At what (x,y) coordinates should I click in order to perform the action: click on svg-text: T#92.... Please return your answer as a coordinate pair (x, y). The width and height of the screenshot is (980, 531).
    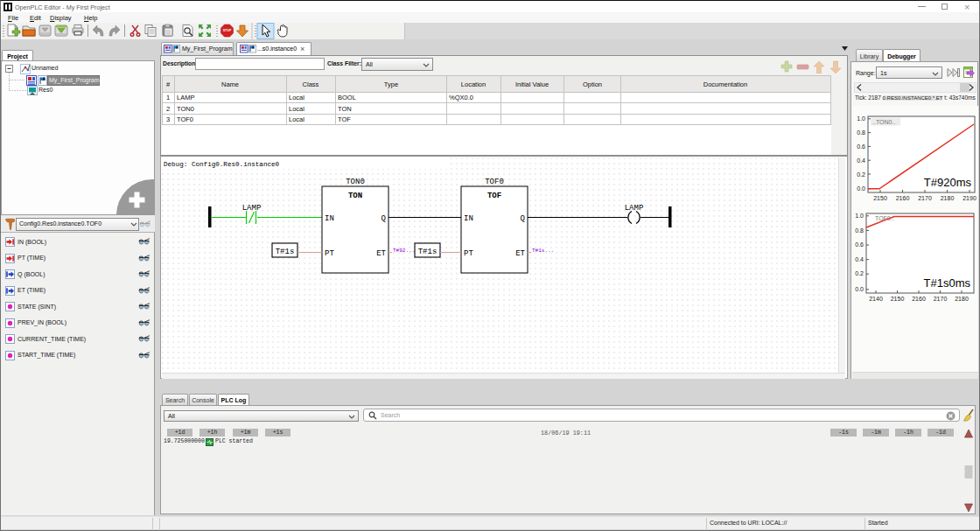
    Looking at the image, I should click on (404, 250).